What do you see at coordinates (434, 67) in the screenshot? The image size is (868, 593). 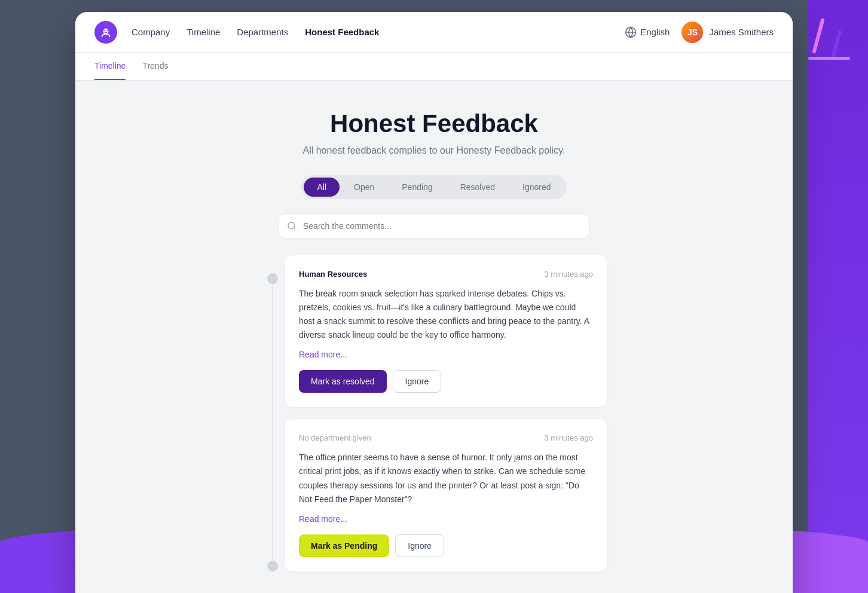 I see `sub-navigation: Timeline Trends` at bounding box center [434, 67].